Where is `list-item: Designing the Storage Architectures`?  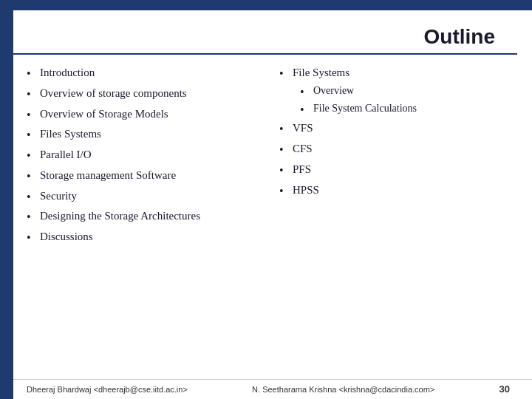 list-item: Designing the Storage Architectures is located at coordinates (142, 216).